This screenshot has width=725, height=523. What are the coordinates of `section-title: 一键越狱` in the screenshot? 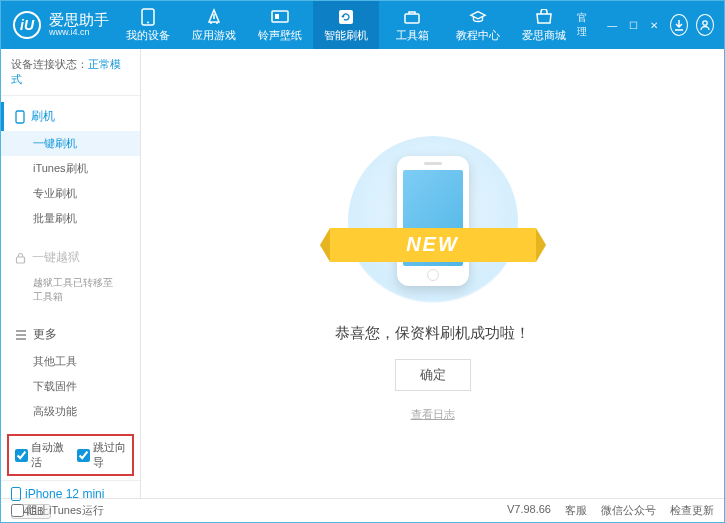 It's located at (56, 258).